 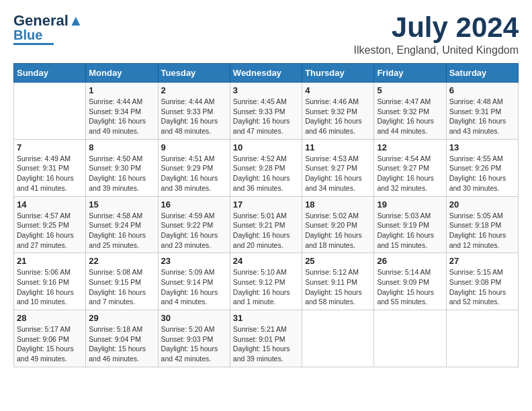 I want to click on day-number: 3, so click(x=266, y=90).